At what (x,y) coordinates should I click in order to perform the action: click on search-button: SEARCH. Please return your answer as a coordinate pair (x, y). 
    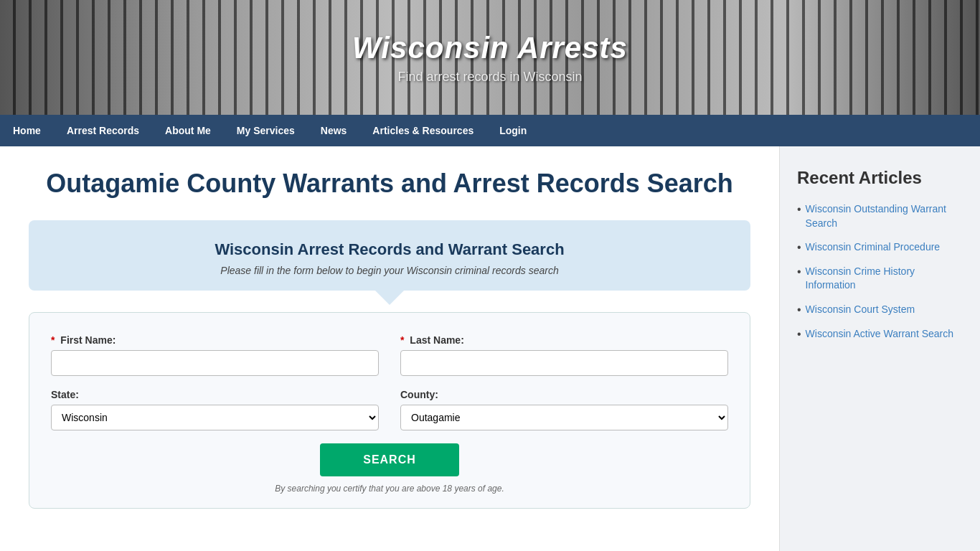
    Looking at the image, I should click on (390, 460).